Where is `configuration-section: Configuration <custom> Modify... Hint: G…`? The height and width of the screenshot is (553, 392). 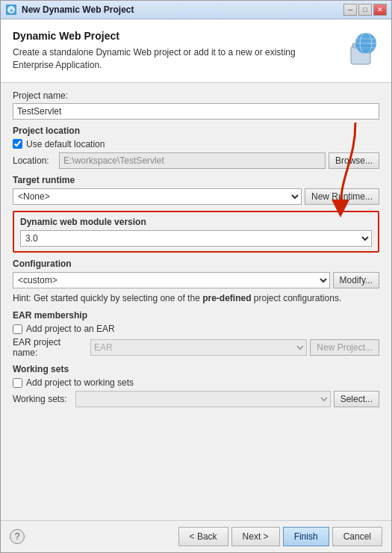 configuration-section: Configuration <custom> Modify... Hint: G… is located at coordinates (196, 282).